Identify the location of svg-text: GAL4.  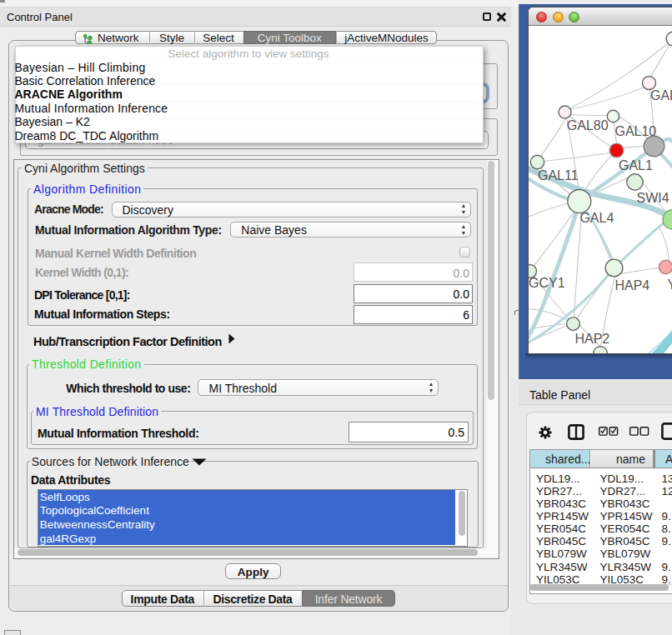
(597, 218).